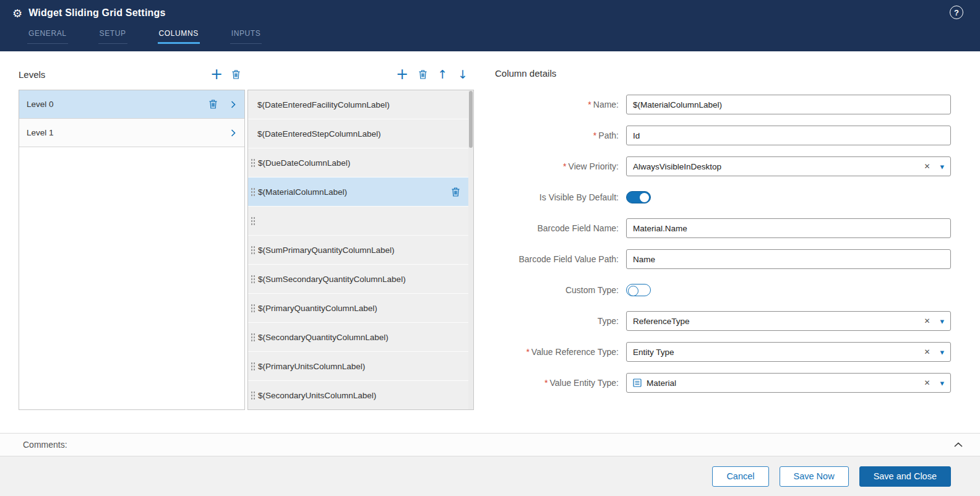  I want to click on level-row-1: Level 1, so click(132, 133).